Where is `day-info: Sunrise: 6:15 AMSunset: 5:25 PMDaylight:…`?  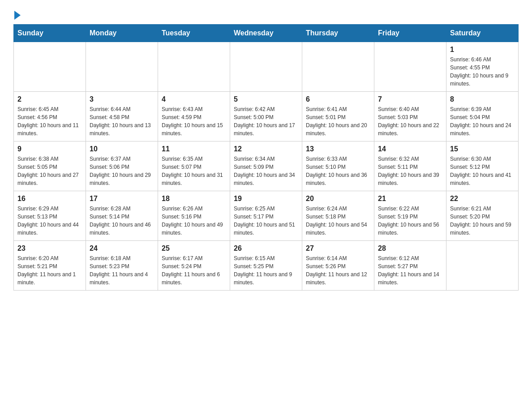 day-info: Sunrise: 6:15 AMSunset: 5:25 PMDaylight:… is located at coordinates (266, 270).